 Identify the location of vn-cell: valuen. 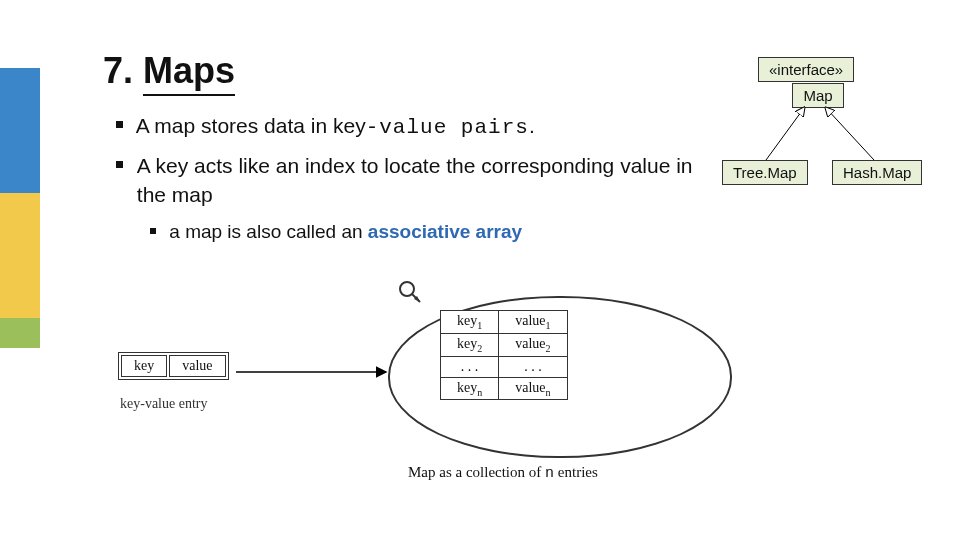
(533, 388).